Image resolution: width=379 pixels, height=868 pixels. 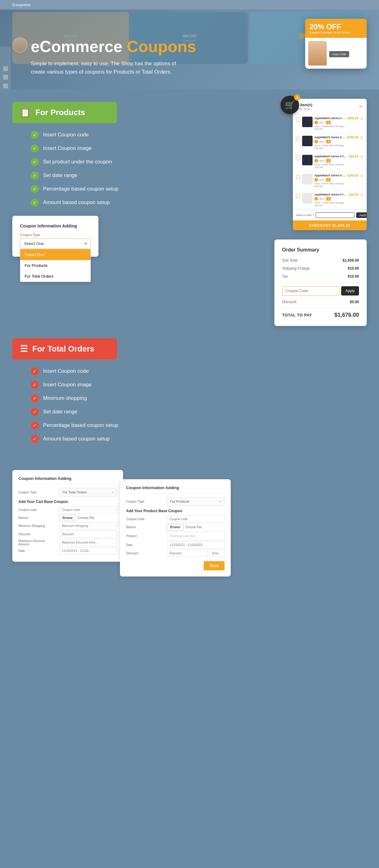 I want to click on form-date-input, so click(x=88, y=551).